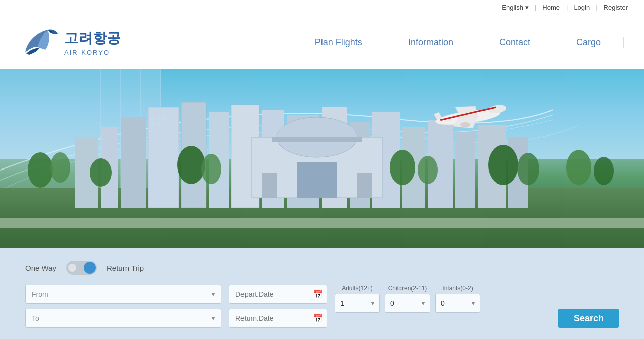  What do you see at coordinates (322, 223) in the screenshot?
I see `hero-road` at bounding box center [322, 223].